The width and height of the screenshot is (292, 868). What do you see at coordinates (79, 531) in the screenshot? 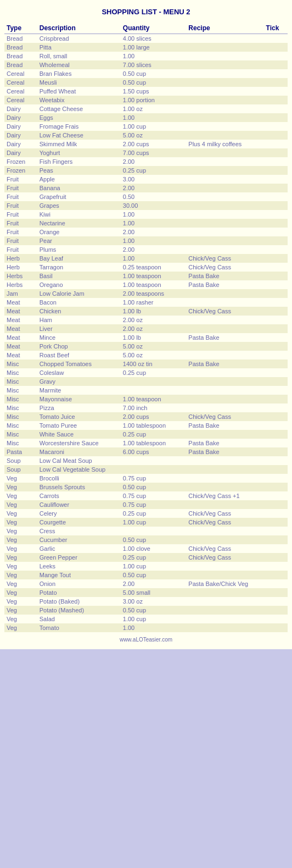
I see `cell-desc: Cress` at bounding box center [79, 531].